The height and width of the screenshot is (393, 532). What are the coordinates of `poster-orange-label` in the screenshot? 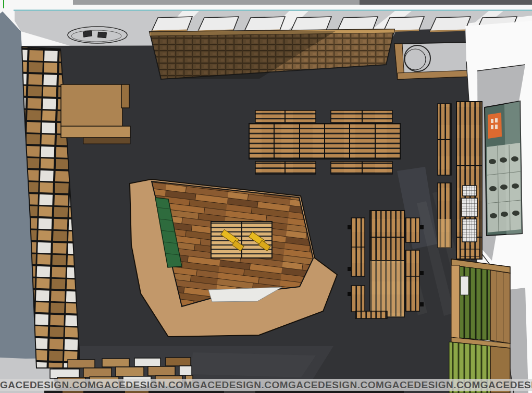 It's located at (495, 126).